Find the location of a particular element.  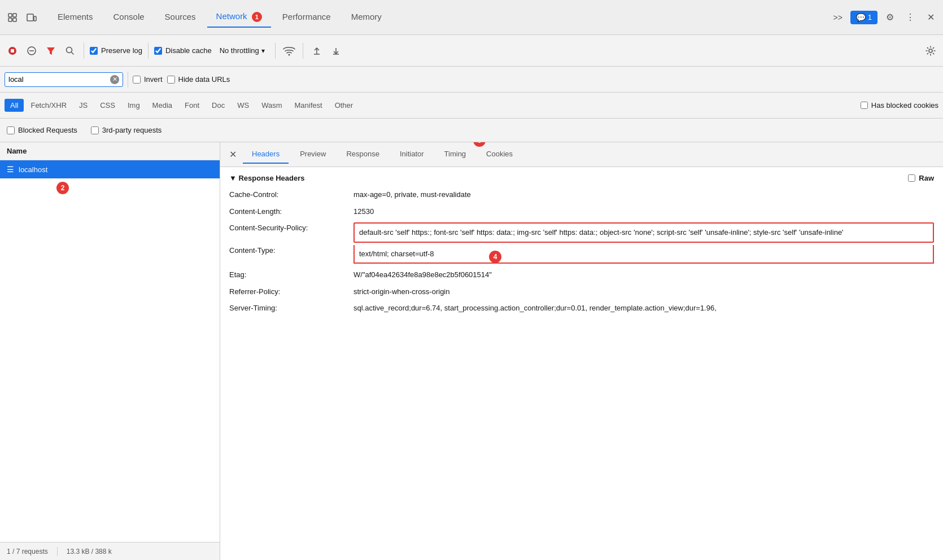

settings-button: ⚙ is located at coordinates (890, 18).